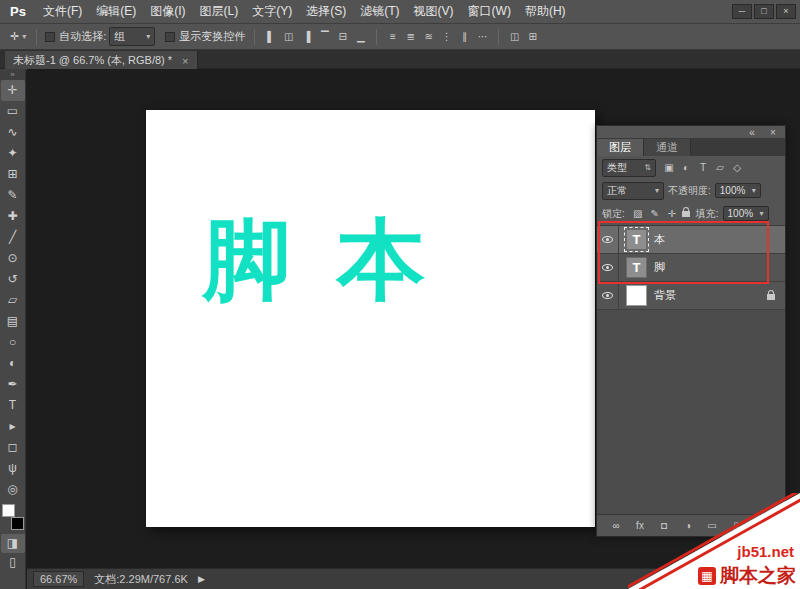  What do you see at coordinates (410, 36) in the screenshot?
I see `distribute-middle-icon: ≣` at bounding box center [410, 36].